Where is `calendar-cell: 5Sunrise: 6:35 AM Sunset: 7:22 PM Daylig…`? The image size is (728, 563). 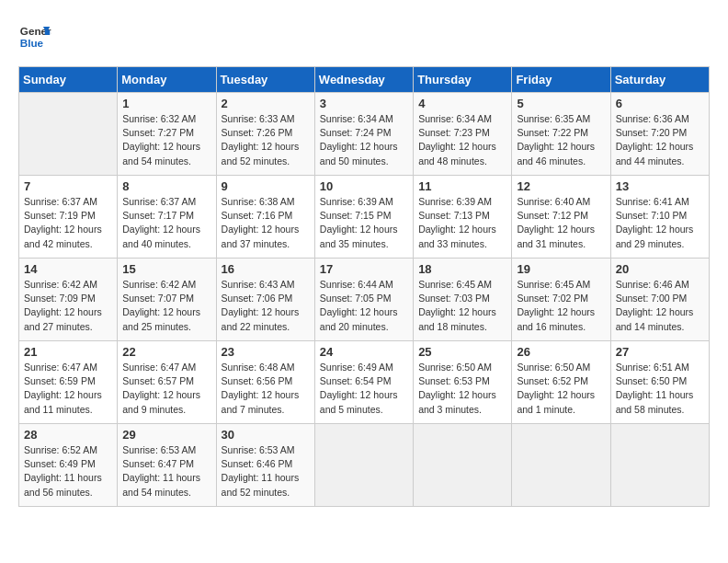
calendar-cell: 5Sunrise: 6:35 AM Sunset: 7:22 PM Daylig… is located at coordinates (561, 134).